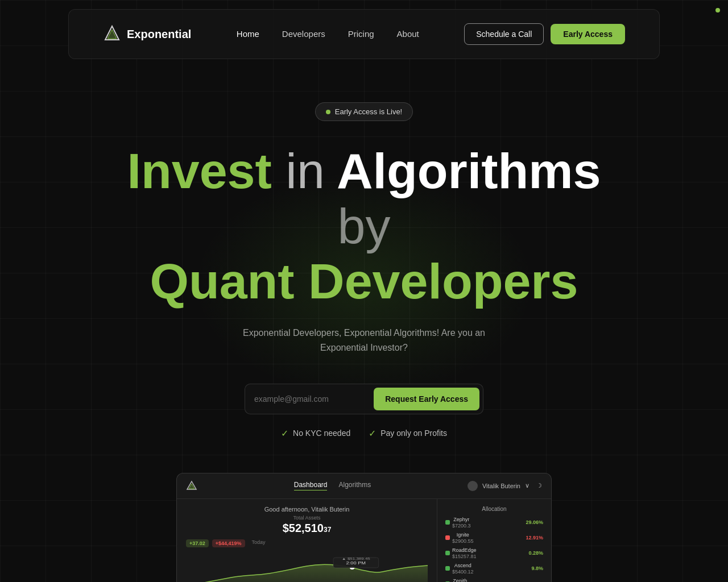 This screenshot has width=728, height=582. What do you see at coordinates (312, 399) in the screenshot?
I see `email-input` at bounding box center [312, 399].